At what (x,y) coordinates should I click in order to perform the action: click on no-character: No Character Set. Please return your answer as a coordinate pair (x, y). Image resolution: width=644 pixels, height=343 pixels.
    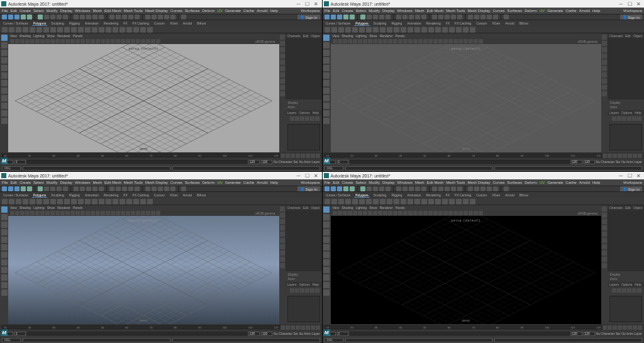
    Looking at the image, I should click on (609, 162).